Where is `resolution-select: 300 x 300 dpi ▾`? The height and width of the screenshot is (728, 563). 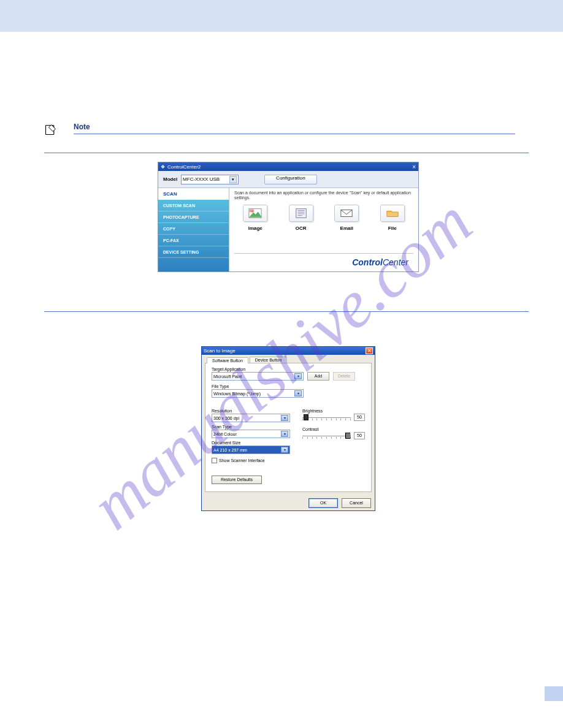 resolution-select: 300 x 300 dpi ▾ is located at coordinates (251, 418).